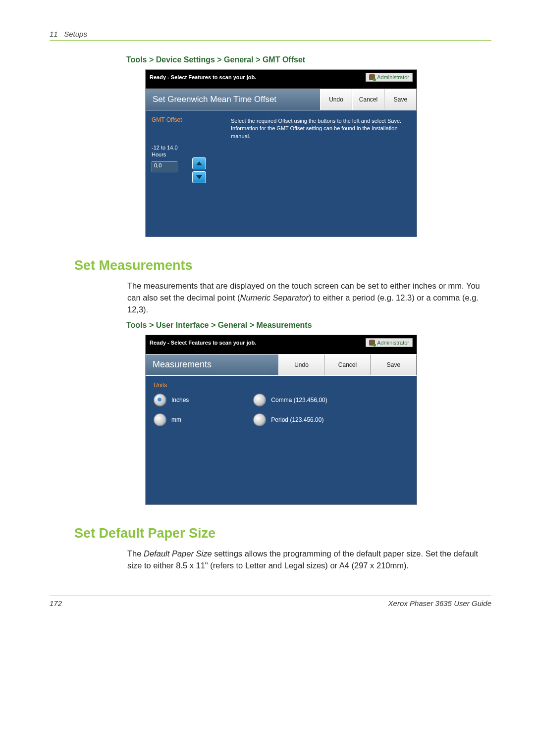  I want to click on radio-inches: Inches, so click(171, 400).